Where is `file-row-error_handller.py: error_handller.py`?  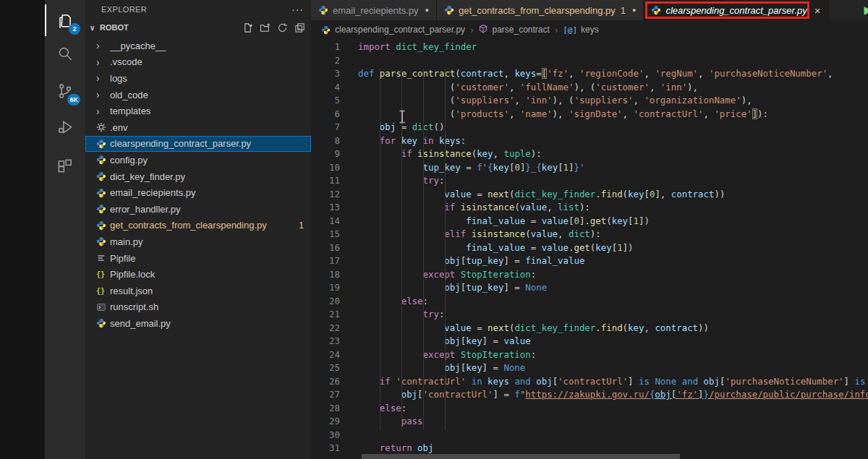 file-row-error_handller.py: error_handller.py is located at coordinates (198, 210).